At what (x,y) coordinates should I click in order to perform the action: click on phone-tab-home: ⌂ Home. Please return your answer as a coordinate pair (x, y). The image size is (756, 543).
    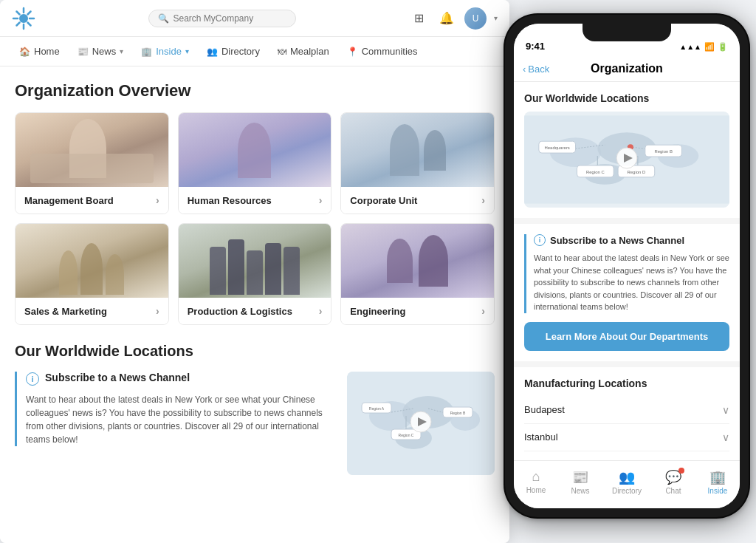
    Looking at the image, I should click on (536, 482).